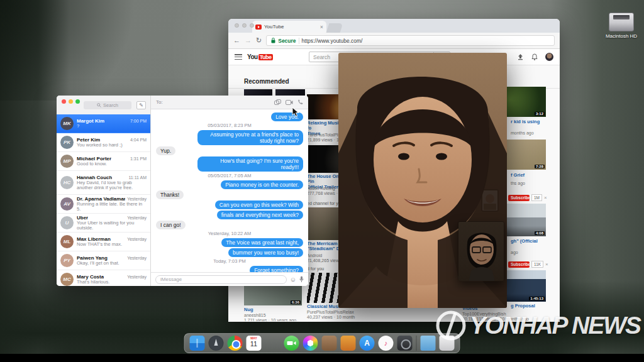 The width and height of the screenshot is (644, 362). What do you see at coordinates (103, 200) in the screenshot?
I see `conversation-list: MK Margot Kim 7:00 PM ? PK Peter Kim 4:0…` at bounding box center [103, 200].